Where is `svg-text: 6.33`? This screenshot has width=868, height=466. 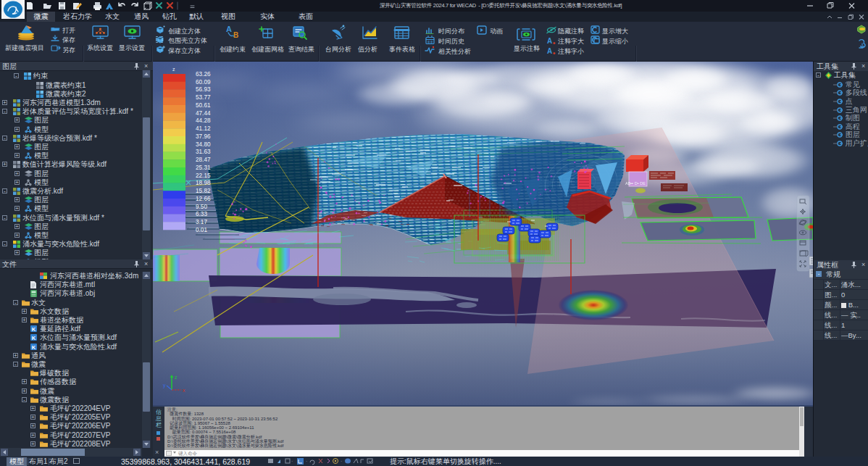
svg-text: 6.33 is located at coordinates (201, 215).